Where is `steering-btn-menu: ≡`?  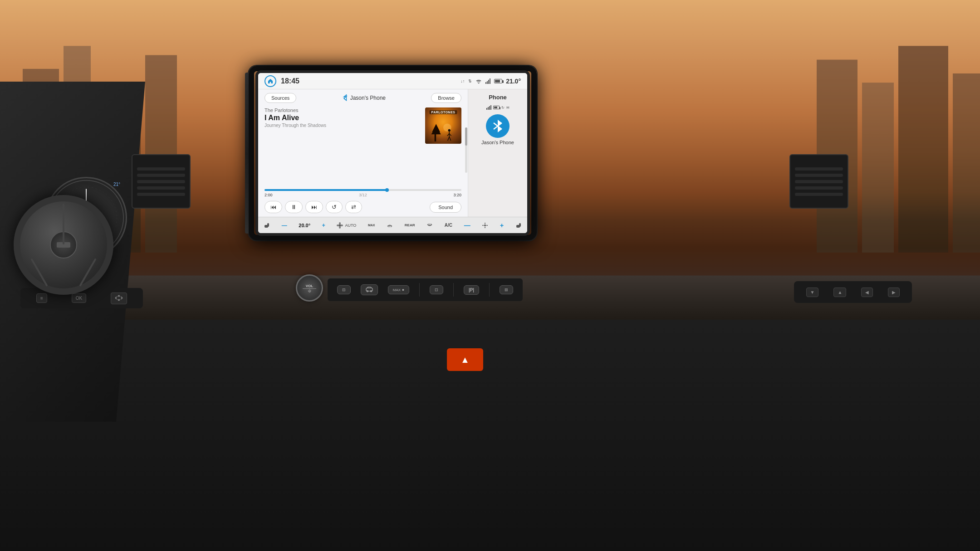 steering-btn-menu: ≡ is located at coordinates (42, 298).